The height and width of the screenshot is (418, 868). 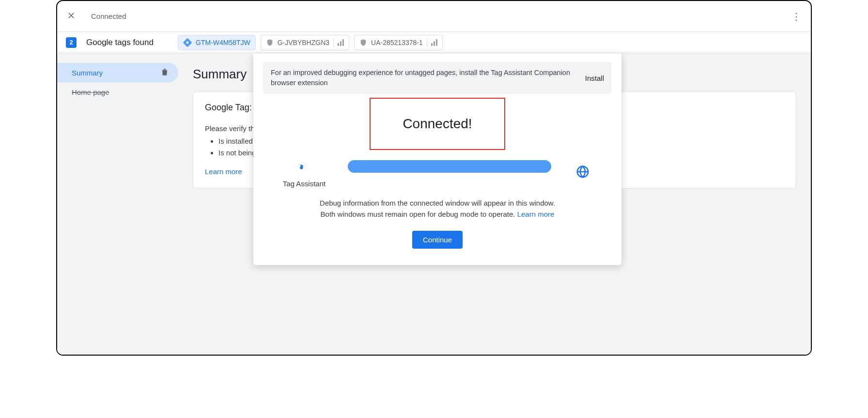 I want to click on connected-highlight: Connected!, so click(x=437, y=124).